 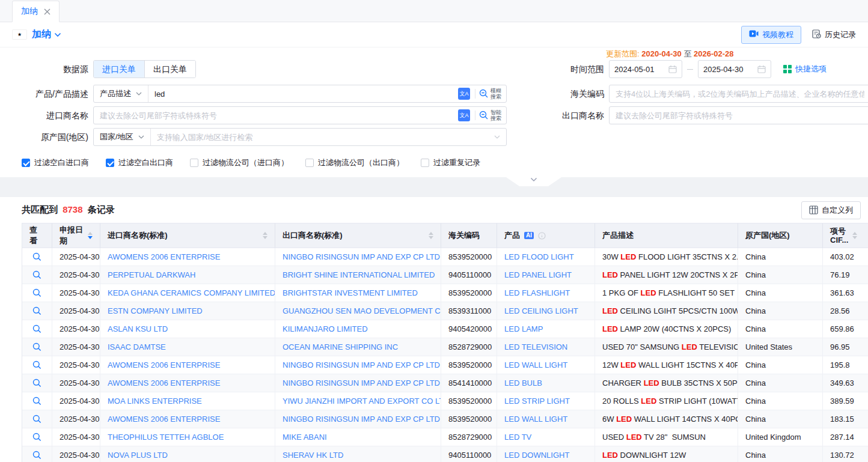 What do you see at coordinates (340, 347) in the screenshot?
I see `exporter-link: OCEAN MARINE SHIPPING INC` at bounding box center [340, 347].